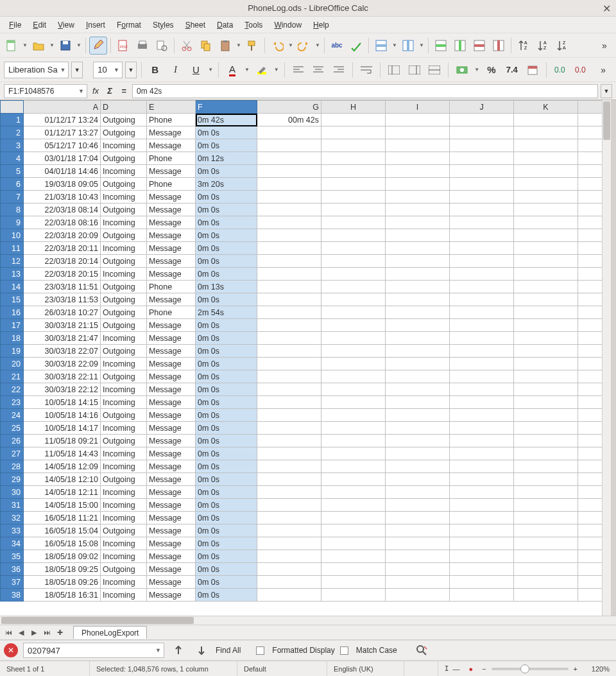 Image resolution: width=616 pixels, height=676 pixels. What do you see at coordinates (321, 25) in the screenshot?
I see `menu-help: Help` at bounding box center [321, 25].